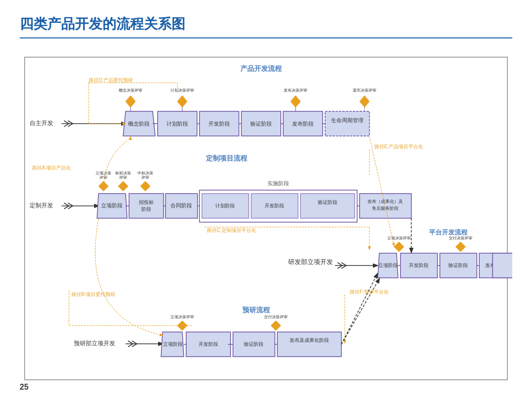  What do you see at coordinates (309, 340) in the screenshot?
I see `res-release-stage: 发布及成果化阶段` at bounding box center [309, 340].